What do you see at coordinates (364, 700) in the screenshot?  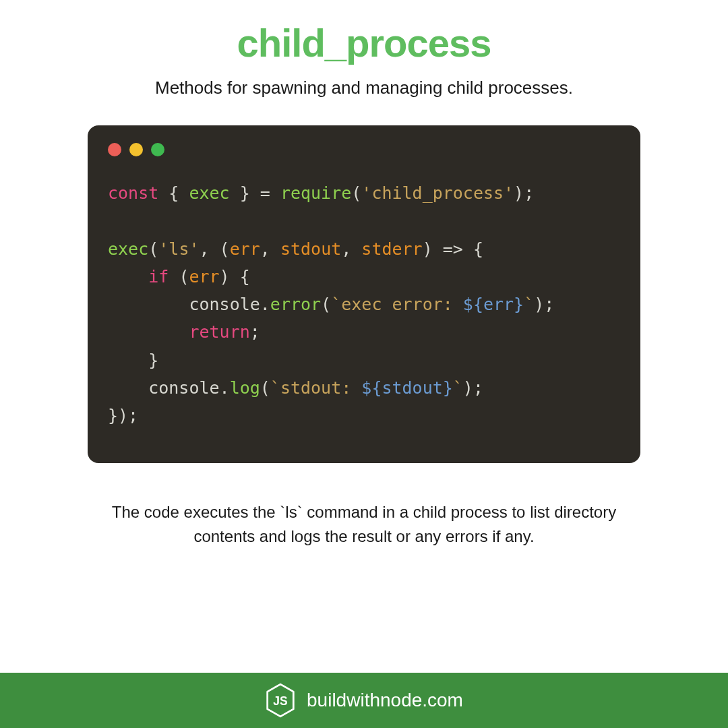 I see `footer: JS buildwithnode.com` at bounding box center [364, 700].